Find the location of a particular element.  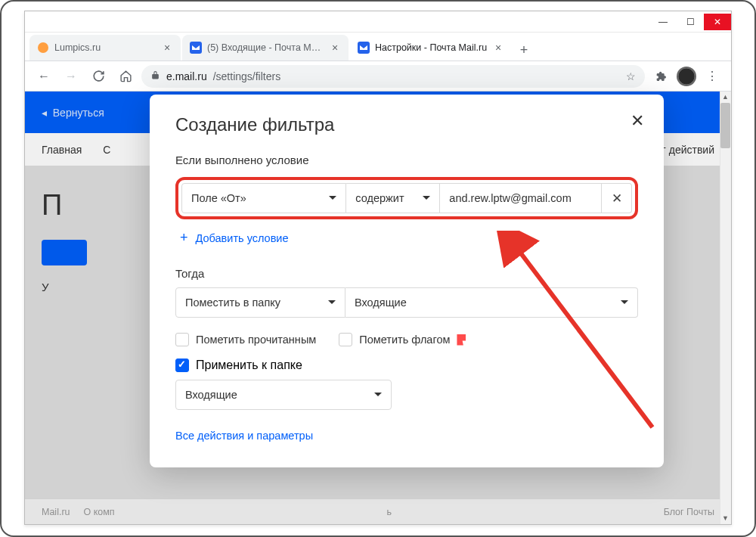

checkbox-label: Пометить прочитанным is located at coordinates (256, 340).